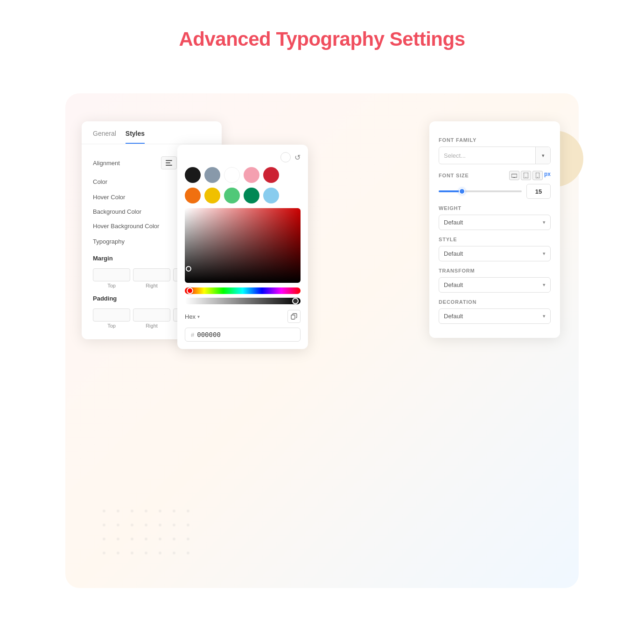  What do you see at coordinates (252, 196) in the screenshot?
I see `swatch-dark-green` at bounding box center [252, 196].